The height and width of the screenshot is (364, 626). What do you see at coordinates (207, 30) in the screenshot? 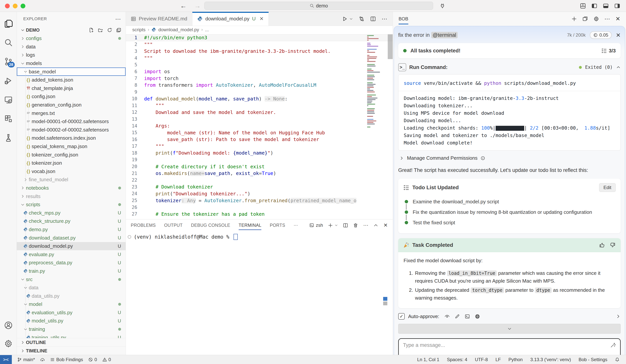
I see `breadcrumb-item: ...` at bounding box center [207, 30].